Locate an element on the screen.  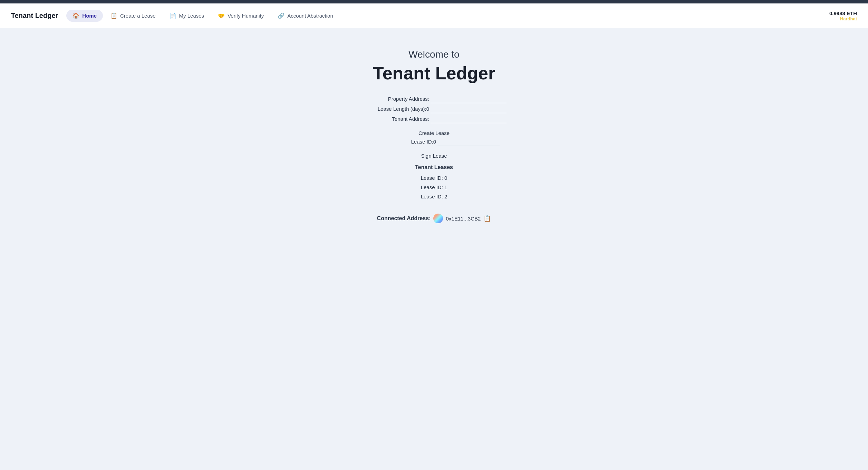
browser-bar is located at coordinates (434, 2).